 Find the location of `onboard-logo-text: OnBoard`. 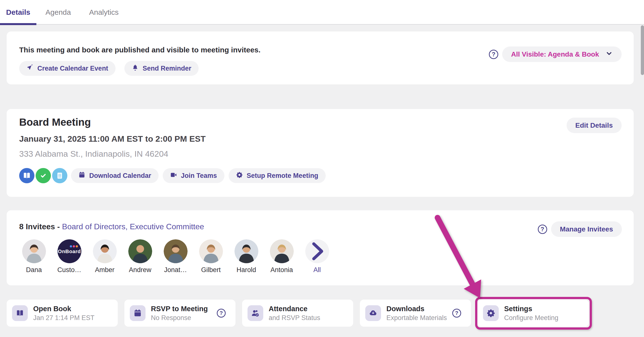

onboard-logo-text: OnBoard is located at coordinates (69, 251).